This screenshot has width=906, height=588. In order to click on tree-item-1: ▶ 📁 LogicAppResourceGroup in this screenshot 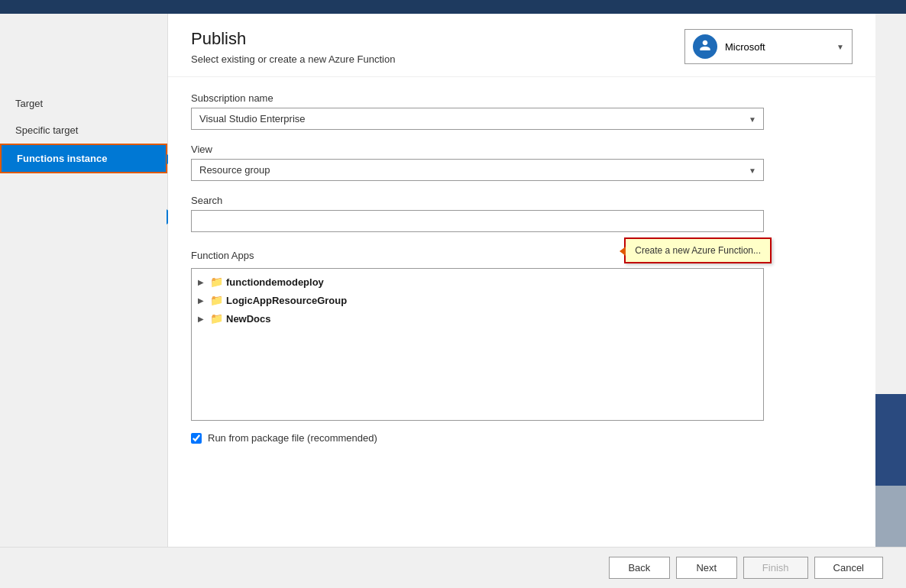, I will do `click(477, 300)`.